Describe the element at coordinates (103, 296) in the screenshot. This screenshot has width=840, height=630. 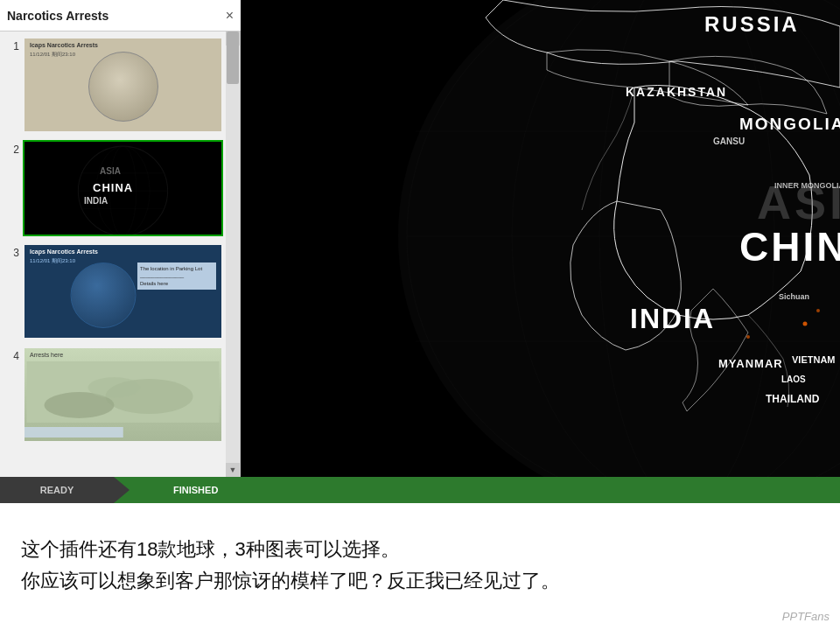
I see `thumb3-globe` at that location.